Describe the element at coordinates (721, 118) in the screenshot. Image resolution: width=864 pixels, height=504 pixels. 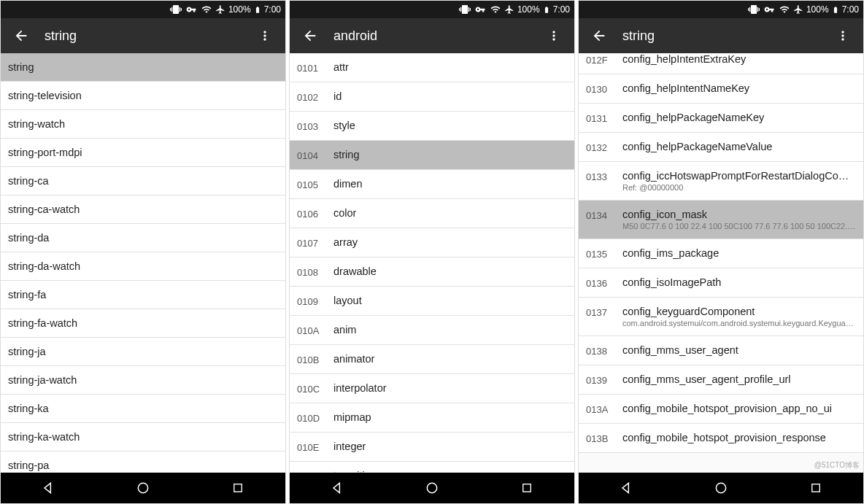
I see `list-item: 0131config_helpPackageNameKey` at that location.